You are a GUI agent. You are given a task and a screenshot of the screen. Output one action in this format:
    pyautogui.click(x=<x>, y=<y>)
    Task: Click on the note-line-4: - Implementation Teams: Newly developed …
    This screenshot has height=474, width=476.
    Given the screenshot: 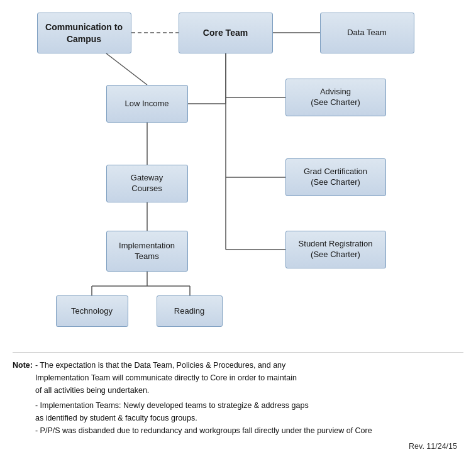 What is the action you would take?
    pyautogui.click(x=204, y=405)
    